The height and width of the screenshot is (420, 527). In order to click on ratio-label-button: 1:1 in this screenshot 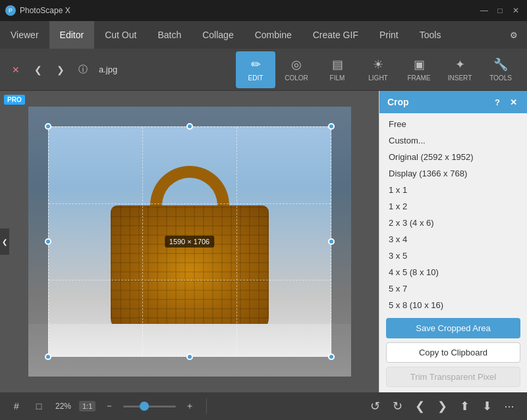, I will do `click(87, 406)`.